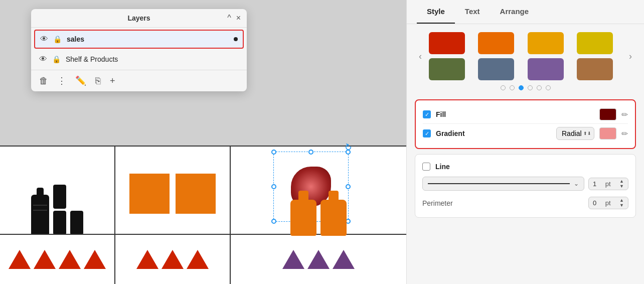 The width and height of the screenshot is (644, 284). What do you see at coordinates (426, 167) in the screenshot?
I see `line-checkbox` at bounding box center [426, 167].